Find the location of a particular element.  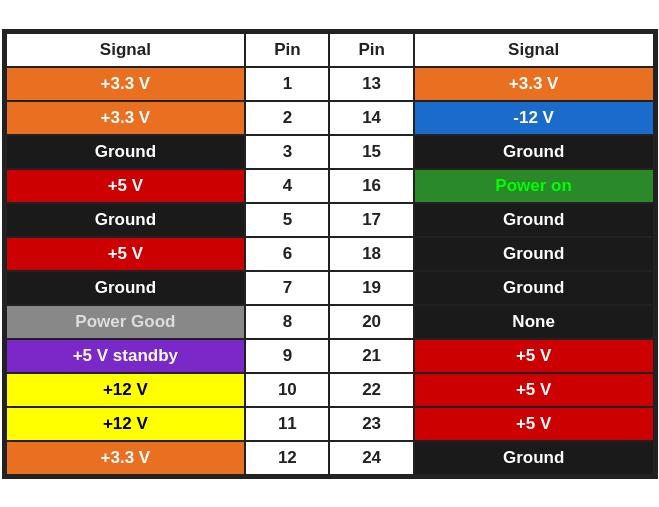

signal-right-cell: -12 V is located at coordinates (534, 118).